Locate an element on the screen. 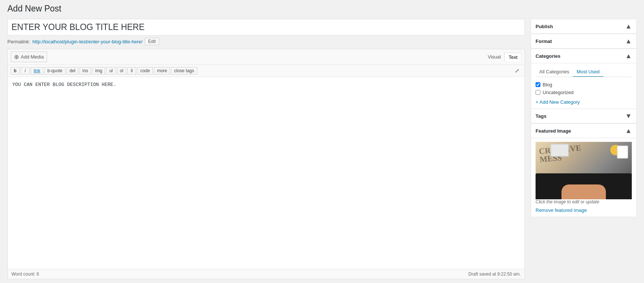 The height and width of the screenshot is (283, 644). format-panel: Format ▲ is located at coordinates (584, 41).